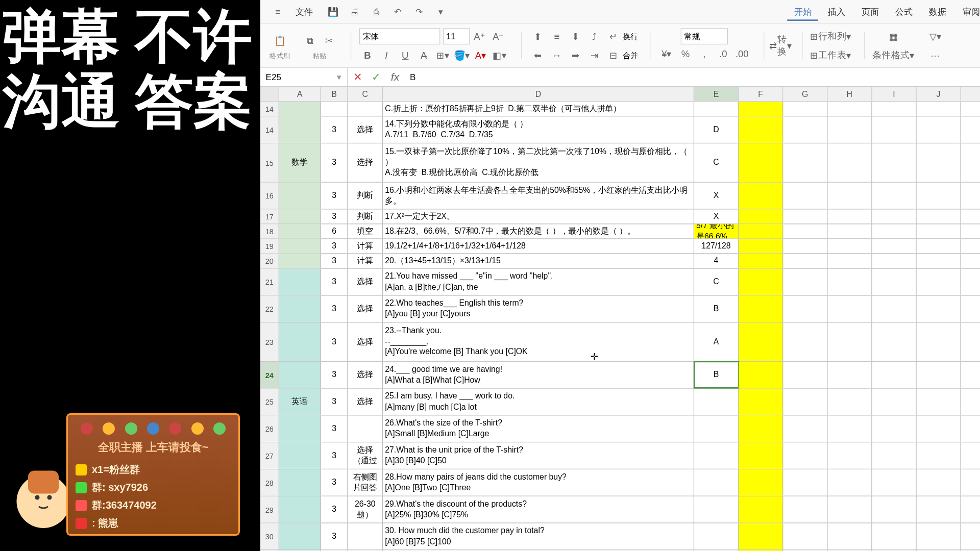 This screenshot has height=551, width=980. What do you see at coordinates (270, 483) in the screenshot?
I see `row-header: 28` at bounding box center [270, 483].